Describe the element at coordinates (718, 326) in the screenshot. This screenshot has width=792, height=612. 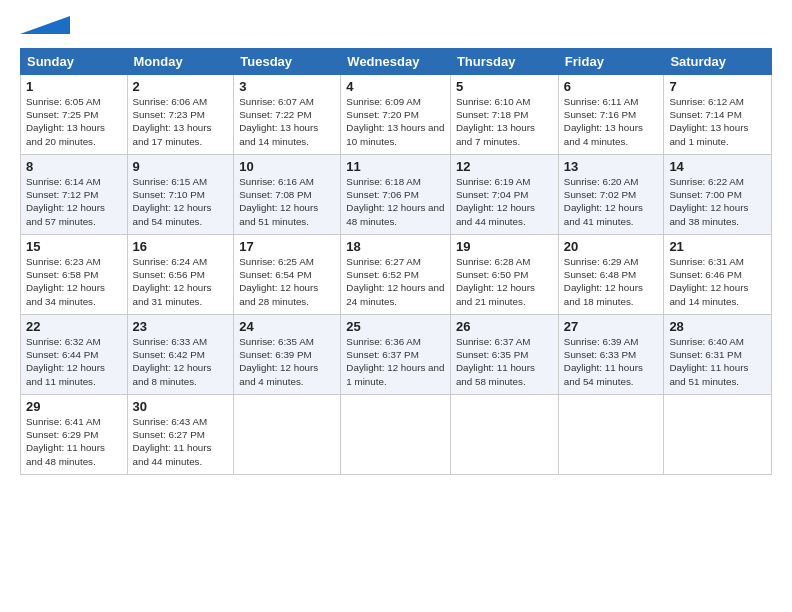
I see `day-number: 28` at that location.